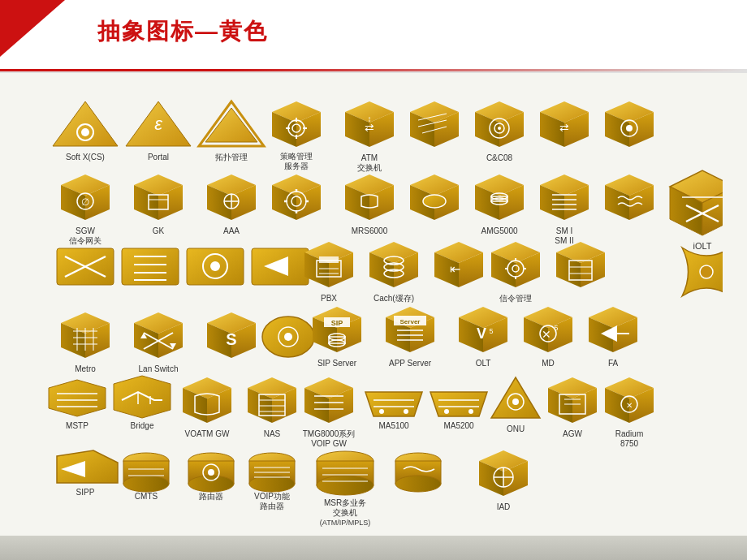  What do you see at coordinates (564, 209) in the screenshot?
I see `icon-sm: SM I SM II` at bounding box center [564, 209].